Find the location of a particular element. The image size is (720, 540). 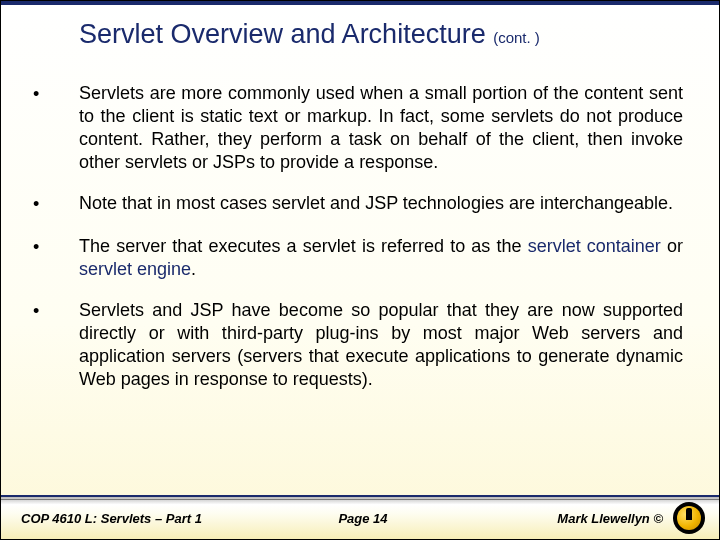

bullet-text: The server that executes a servlet is re… is located at coordinates (381, 258).